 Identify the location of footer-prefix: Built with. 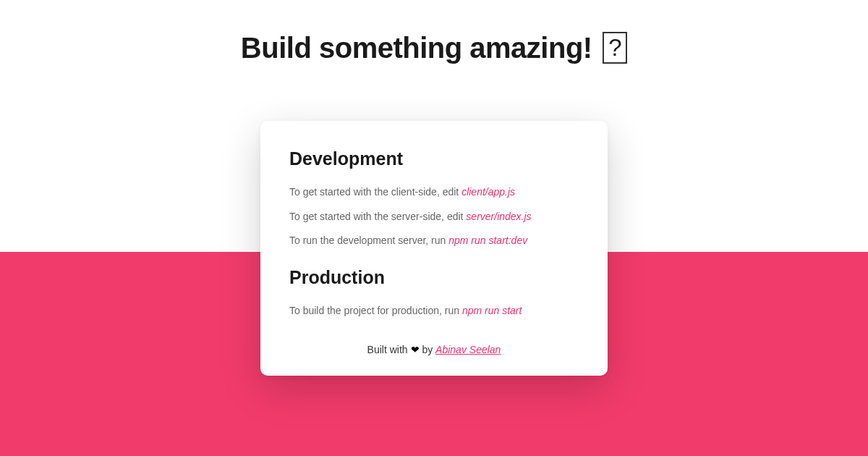
(389, 350).